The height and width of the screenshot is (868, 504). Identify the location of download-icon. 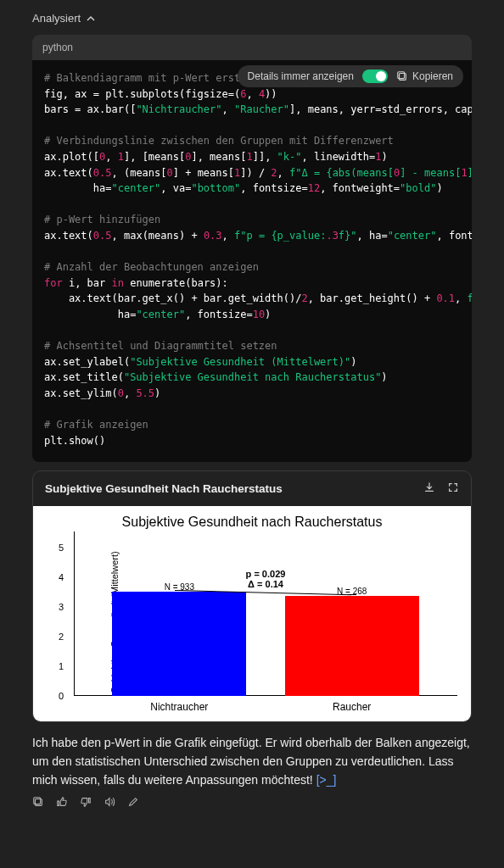
(429, 487).